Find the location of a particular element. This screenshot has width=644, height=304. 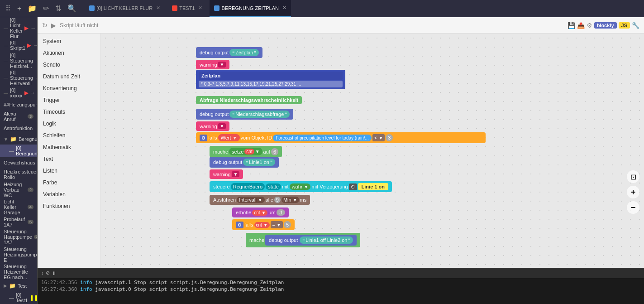

block-mache1: mache setze cnt ▼ auf 6 is located at coordinates (246, 151).